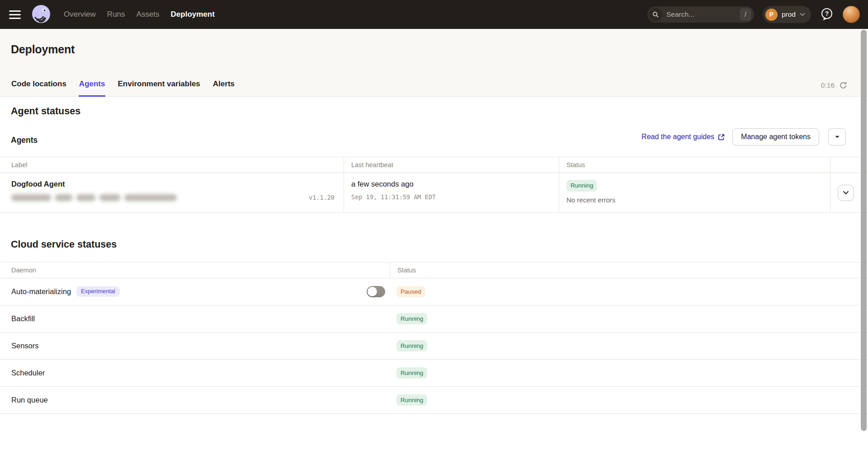 The width and height of the screenshot is (868, 459). I want to click on daemon-cell: Run queue, so click(195, 400).